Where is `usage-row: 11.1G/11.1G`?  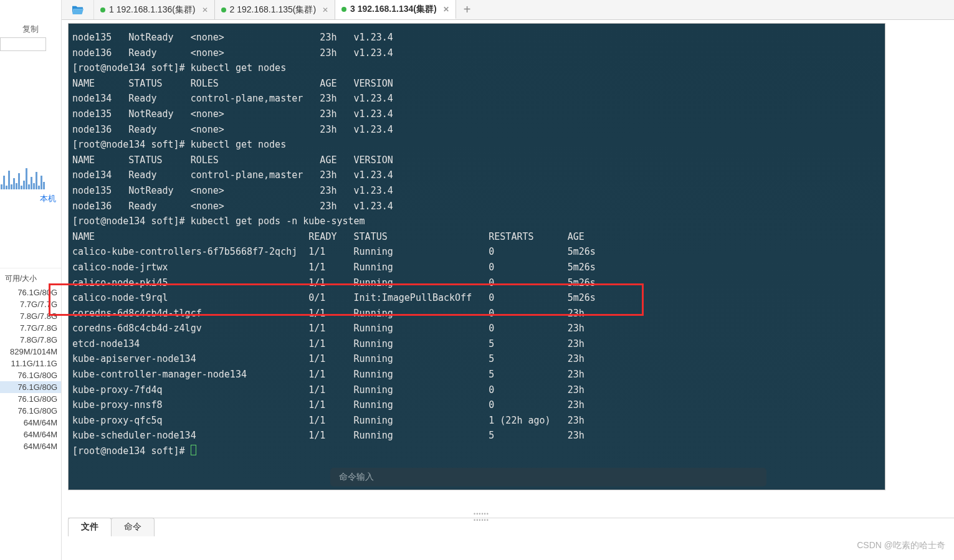
usage-row: 11.1G/11.1G is located at coordinates (31, 364).